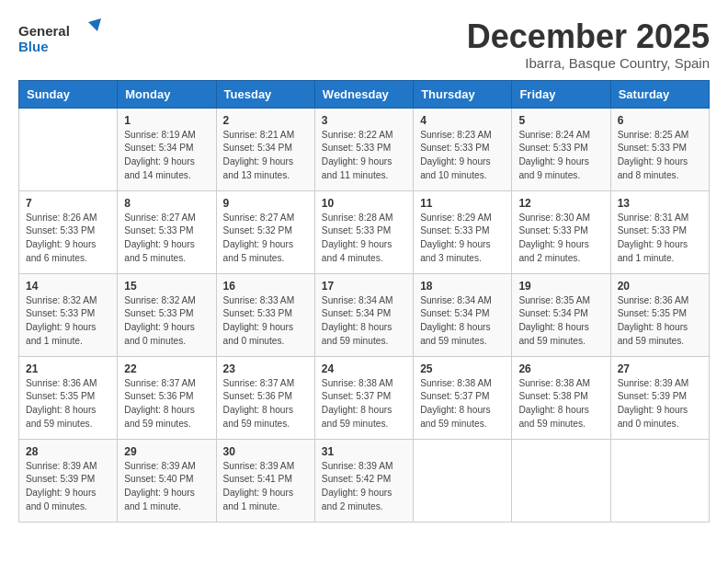  What do you see at coordinates (266, 369) in the screenshot?
I see `day-number: 23` at bounding box center [266, 369].